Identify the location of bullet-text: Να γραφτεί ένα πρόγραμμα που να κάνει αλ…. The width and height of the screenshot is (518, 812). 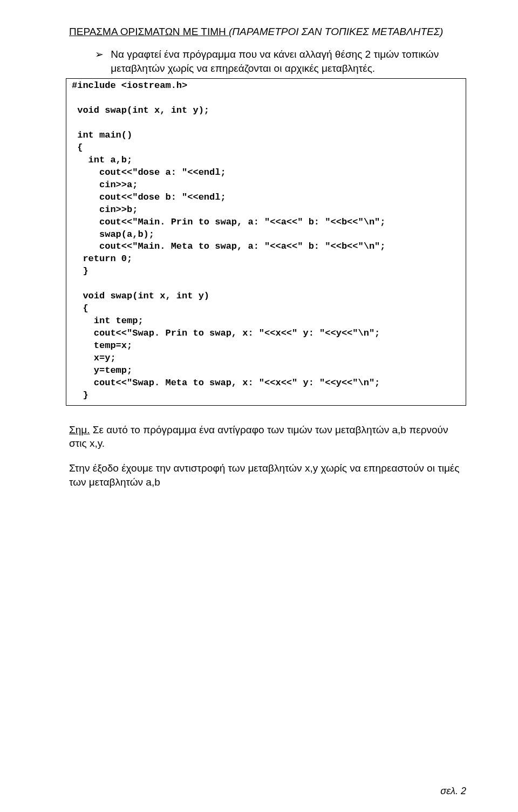
(288, 62).